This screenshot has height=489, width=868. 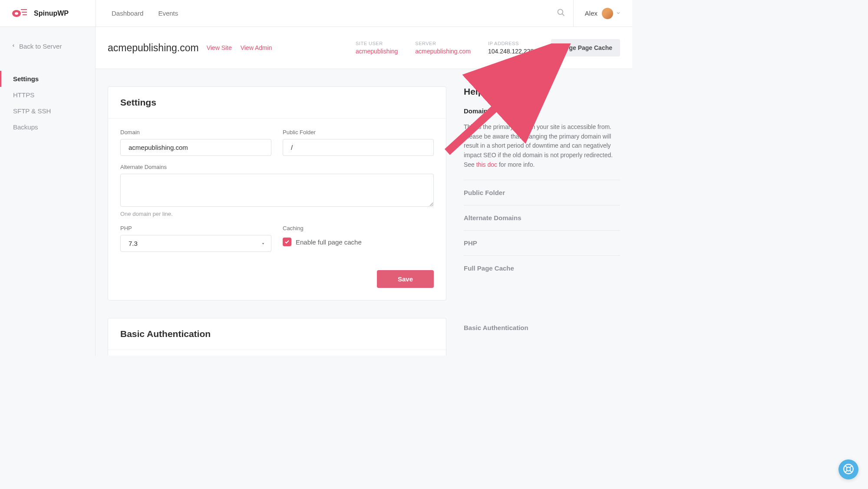 What do you see at coordinates (561, 13) in the screenshot?
I see `search-icon` at bounding box center [561, 13].